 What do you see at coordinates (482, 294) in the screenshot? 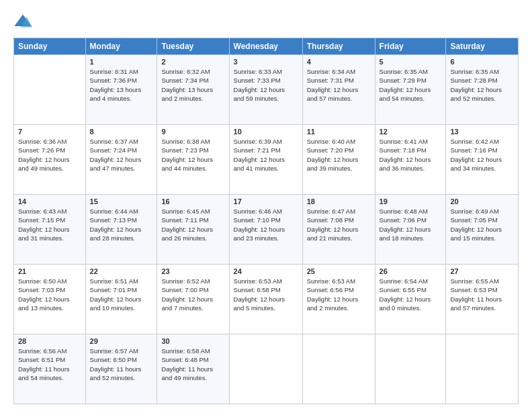
I see `day-info: Sunrise: 6:55 AM Sunset: 6:53 PM Dayligh…` at bounding box center [482, 294].